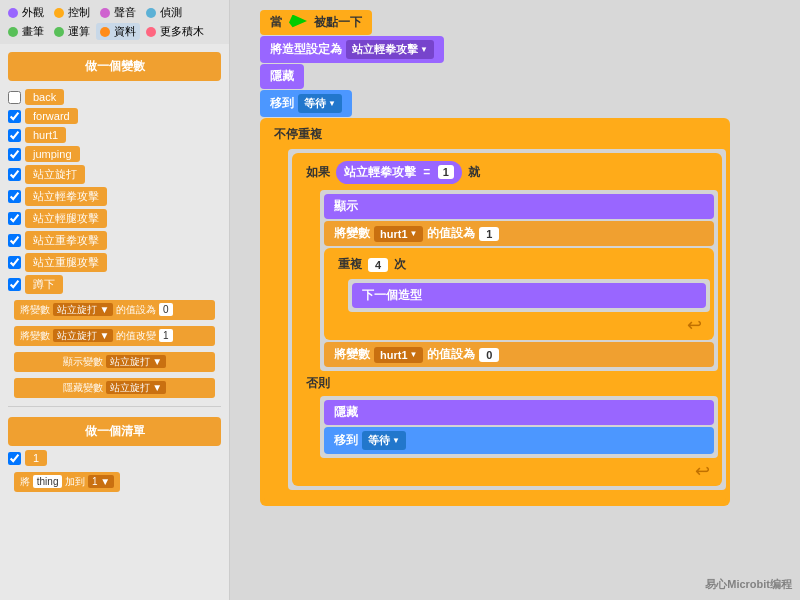 This screenshot has height=600, width=800. Describe the element at coordinates (507, 172) in the screenshot. I see `if-header: 如果 站立輕拳攻擊 = 1 就` at that location.